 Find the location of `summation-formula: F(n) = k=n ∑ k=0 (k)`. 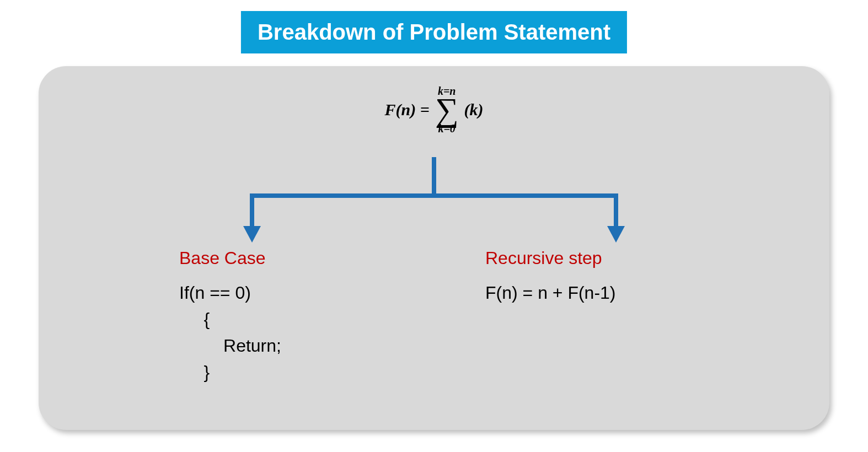

summation-formula: F(n) = k=n ∑ k=0 (k) is located at coordinates (433, 110).